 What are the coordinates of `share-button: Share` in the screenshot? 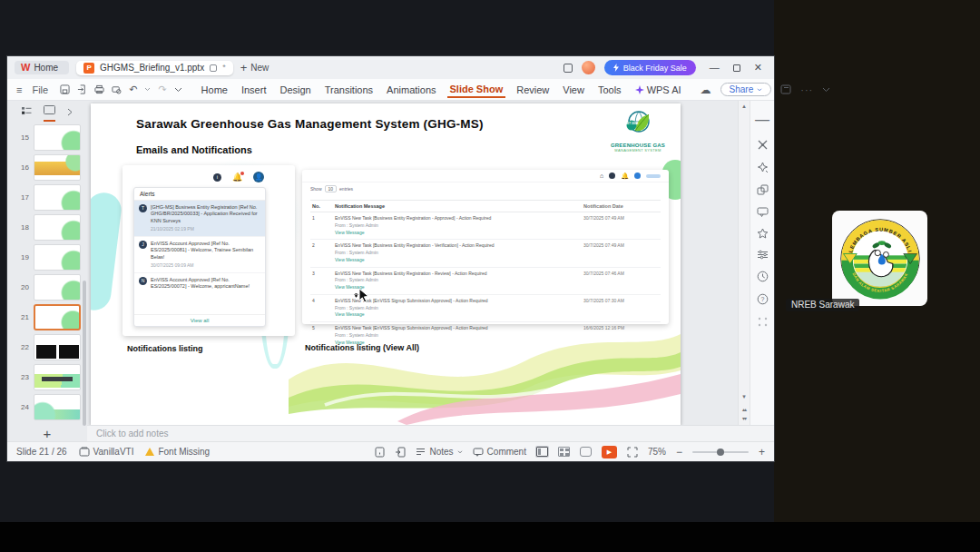 It's located at (746, 89).